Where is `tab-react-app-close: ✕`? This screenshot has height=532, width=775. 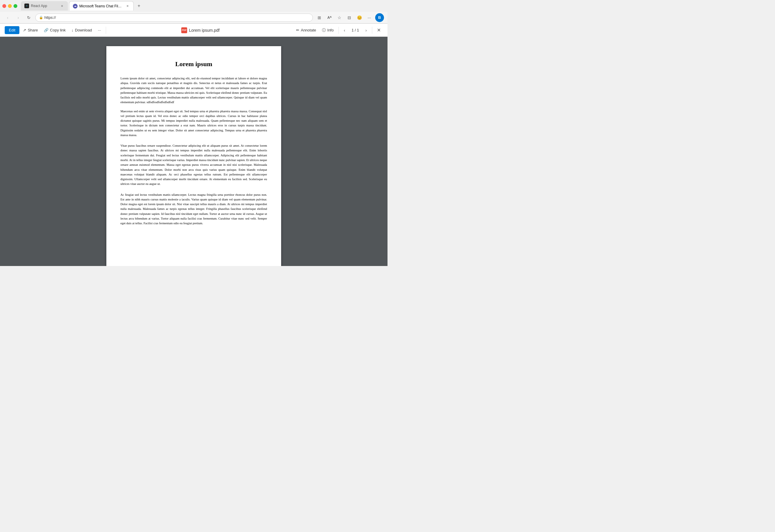
tab-react-app-close: ✕ is located at coordinates (62, 6).